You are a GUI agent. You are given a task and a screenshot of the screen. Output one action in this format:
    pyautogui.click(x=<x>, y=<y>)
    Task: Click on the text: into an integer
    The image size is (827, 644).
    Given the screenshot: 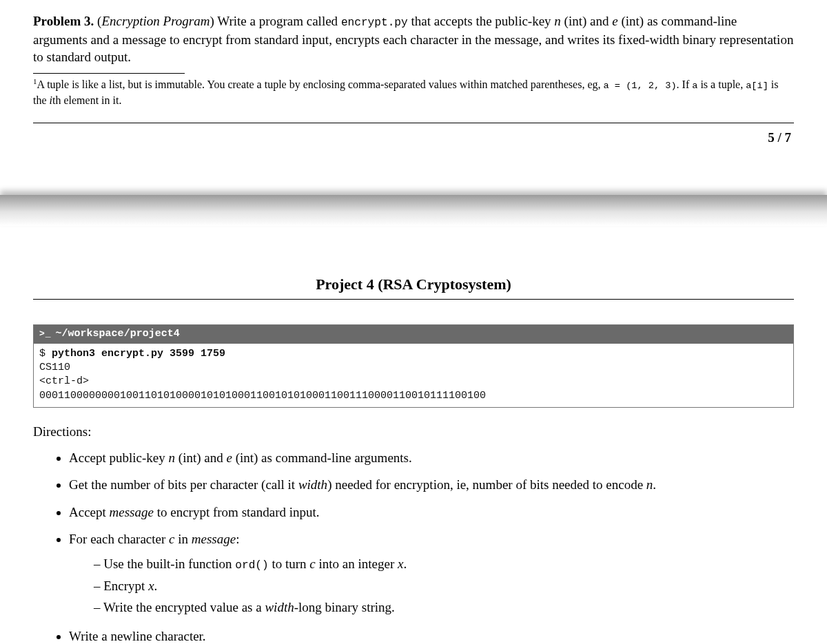 What is the action you would take?
    pyautogui.click(x=357, y=563)
    